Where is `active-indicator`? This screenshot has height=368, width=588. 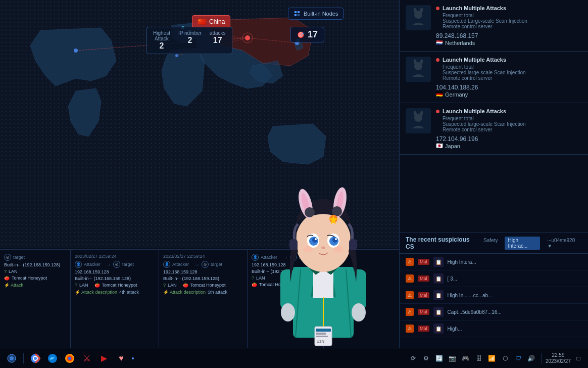 active-indicator is located at coordinates (133, 358).